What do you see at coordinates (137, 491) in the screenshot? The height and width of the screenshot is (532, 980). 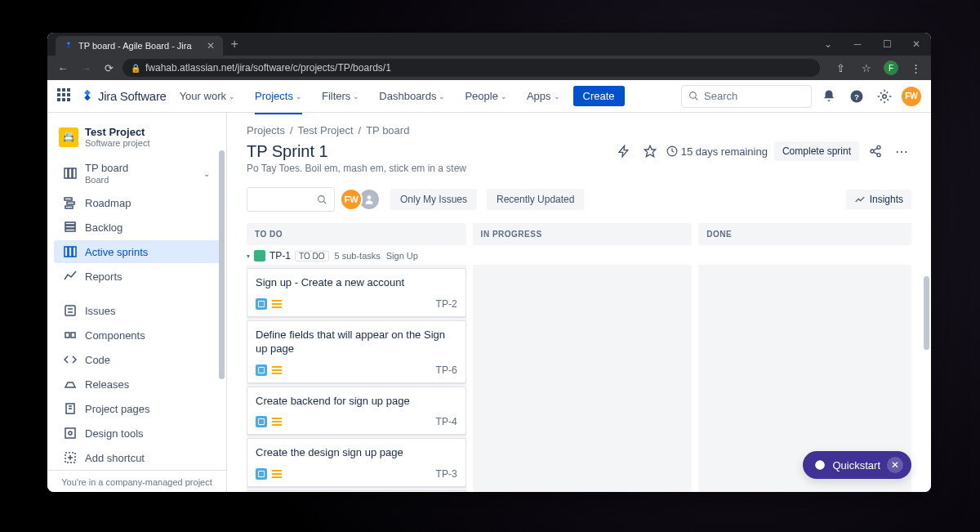 I see `learn-more-link: Learn more` at bounding box center [137, 491].